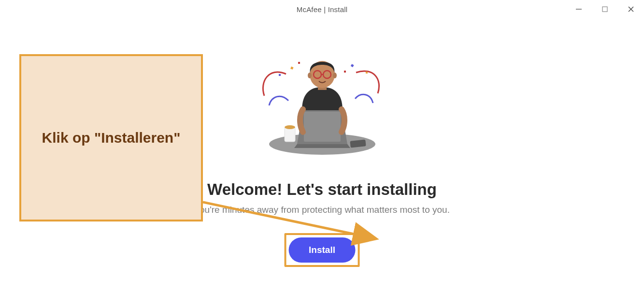  What do you see at coordinates (631, 9) in the screenshot?
I see `close-icon` at bounding box center [631, 9].